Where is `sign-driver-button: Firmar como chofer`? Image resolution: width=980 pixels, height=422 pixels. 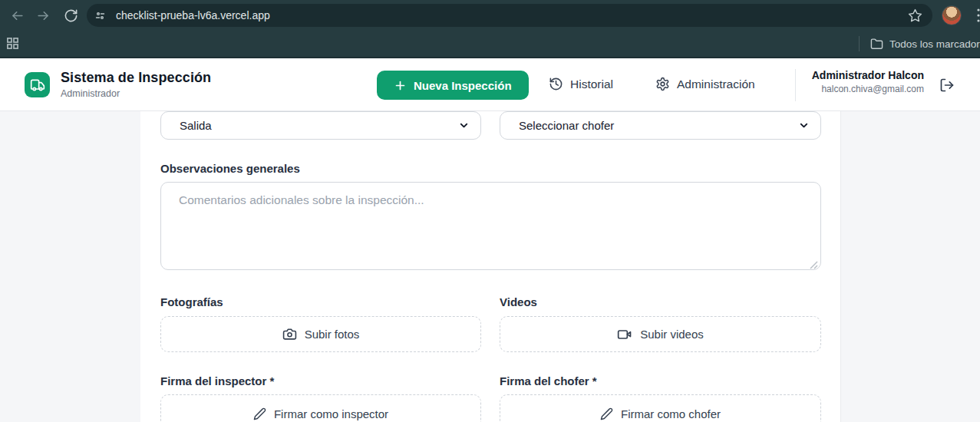
sign-driver-button: Firmar como chofer is located at coordinates (660, 408).